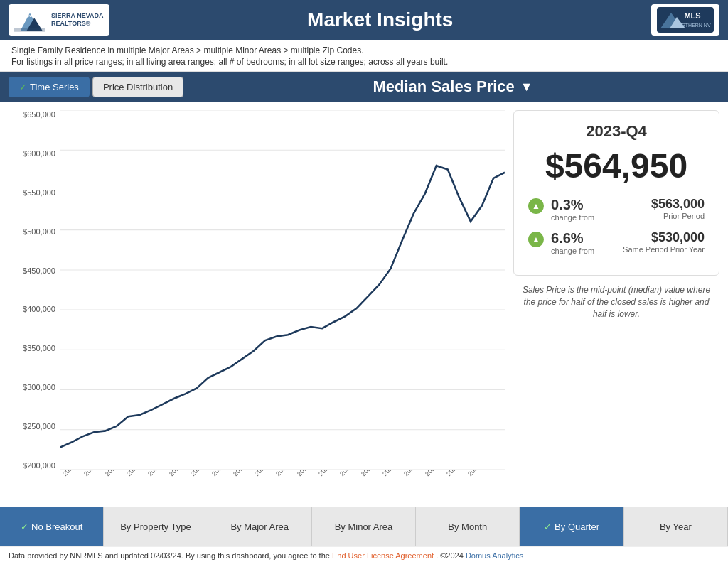 This screenshot has height=562, width=728. What do you see at coordinates (573, 239) in the screenshot?
I see `change-pct-2: 6.6%` at bounding box center [573, 239].